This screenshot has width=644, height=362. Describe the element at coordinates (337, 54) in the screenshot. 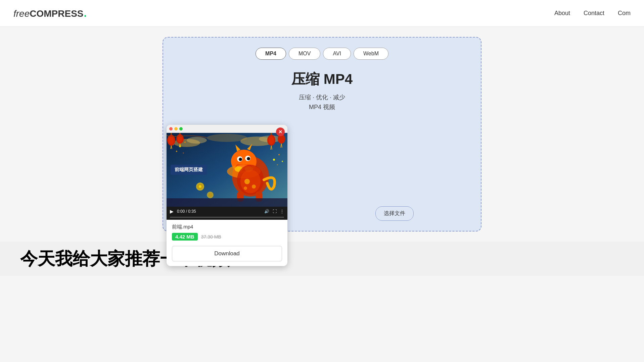

I see `tab-avi: AVI` at that location.